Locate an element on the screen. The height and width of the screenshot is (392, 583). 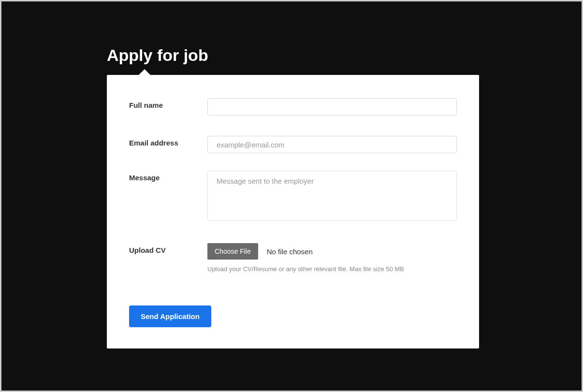
file-status-text: No file chosen is located at coordinates (290, 251).